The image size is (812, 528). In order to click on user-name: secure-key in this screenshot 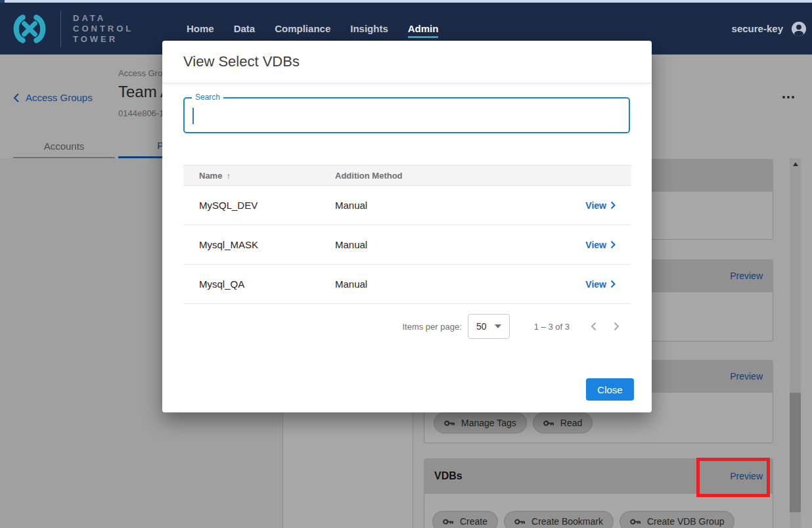, I will do `click(757, 29)`.